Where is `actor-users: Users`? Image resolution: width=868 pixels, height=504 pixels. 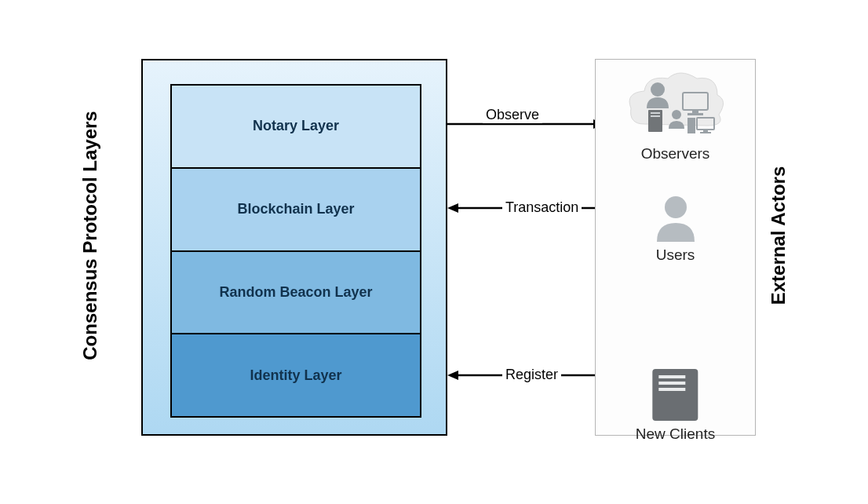 actor-users: Users is located at coordinates (676, 228).